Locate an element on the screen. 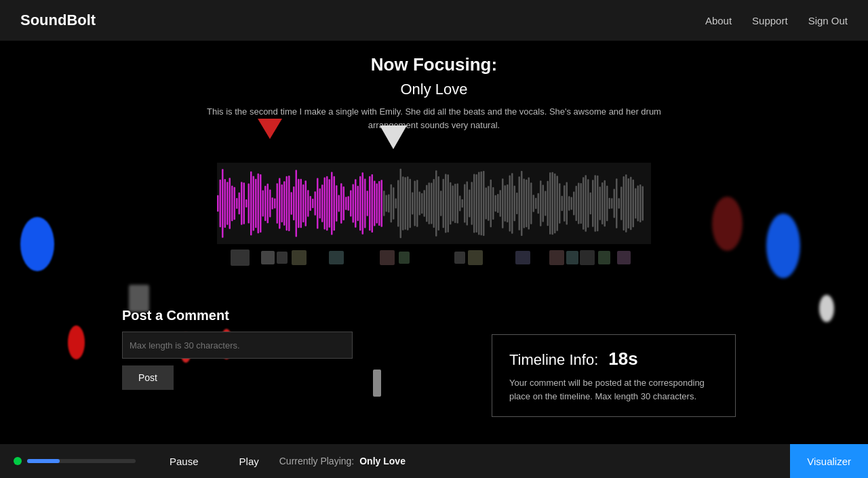 The width and height of the screenshot is (868, 478). progress-bar-fill is located at coordinates (43, 461).